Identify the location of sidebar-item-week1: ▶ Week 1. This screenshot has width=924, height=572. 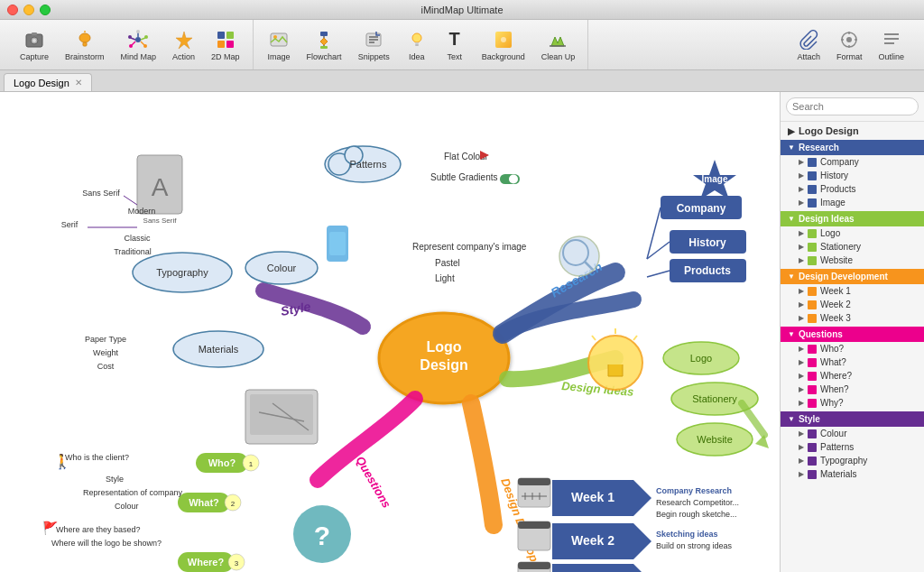
(852, 291).